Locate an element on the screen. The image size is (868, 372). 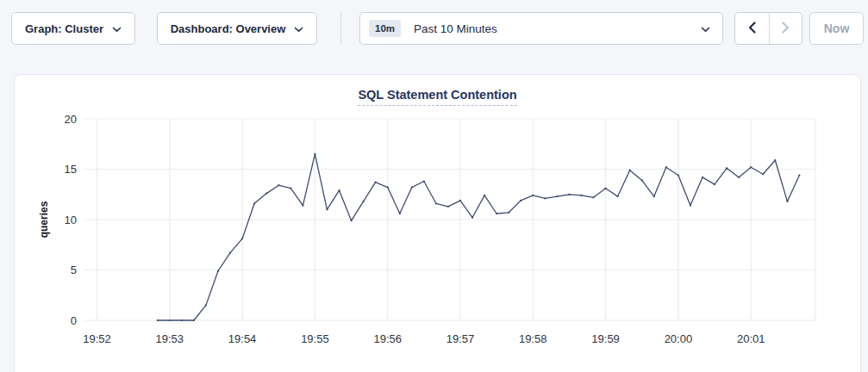
x-tick-label: 19:58 is located at coordinates (533, 339).